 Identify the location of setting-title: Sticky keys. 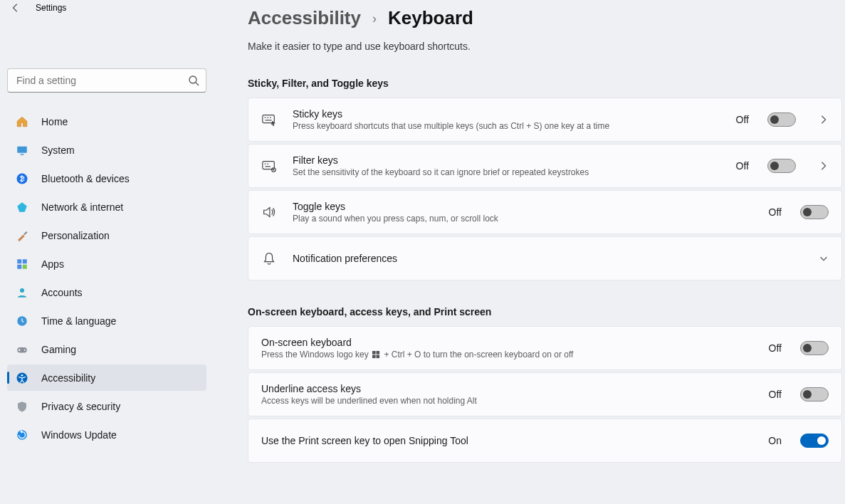
(507, 114).